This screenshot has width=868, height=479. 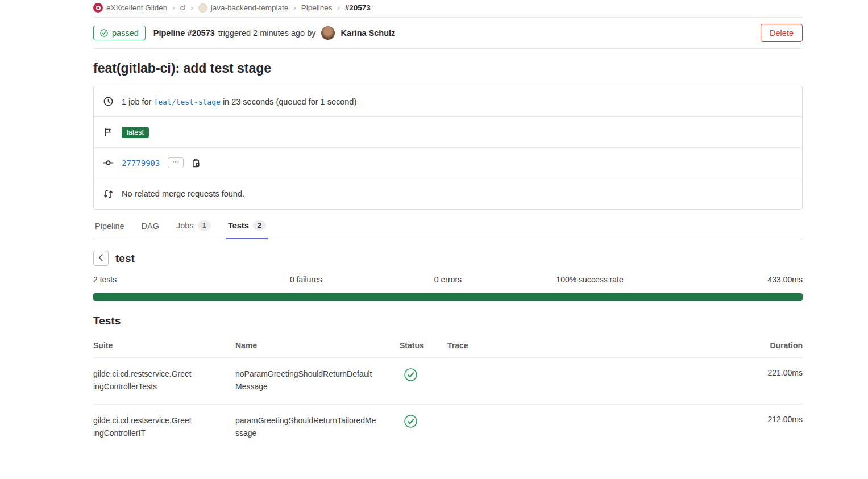 I want to click on tab-dag: DAG, so click(x=150, y=228).